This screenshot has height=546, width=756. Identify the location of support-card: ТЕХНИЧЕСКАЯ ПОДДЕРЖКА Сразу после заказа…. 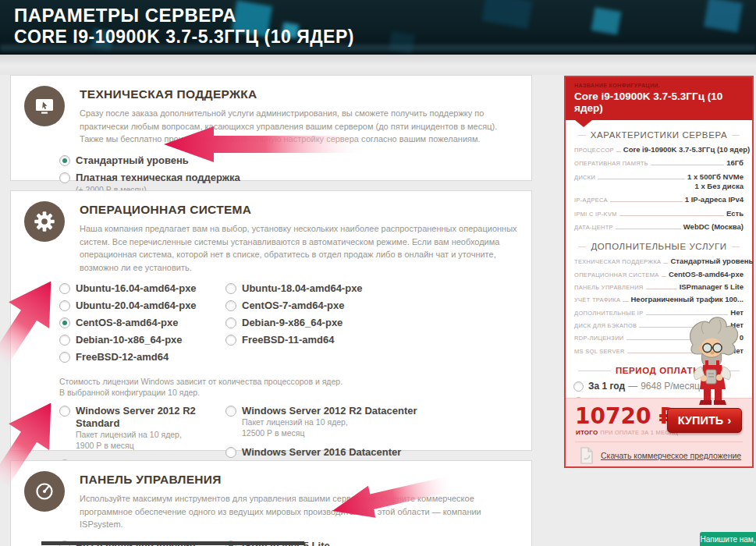
(272, 128).